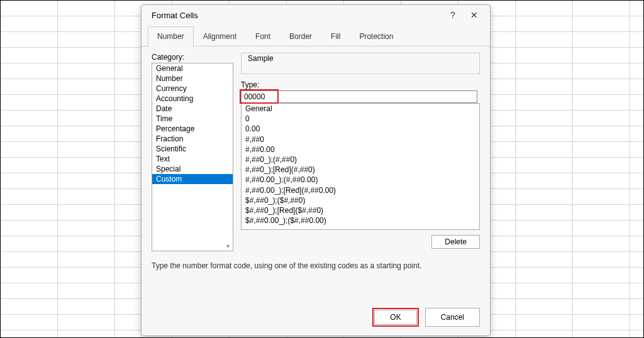 This screenshot has width=644, height=338. I want to click on sample-box: Sample, so click(360, 63).